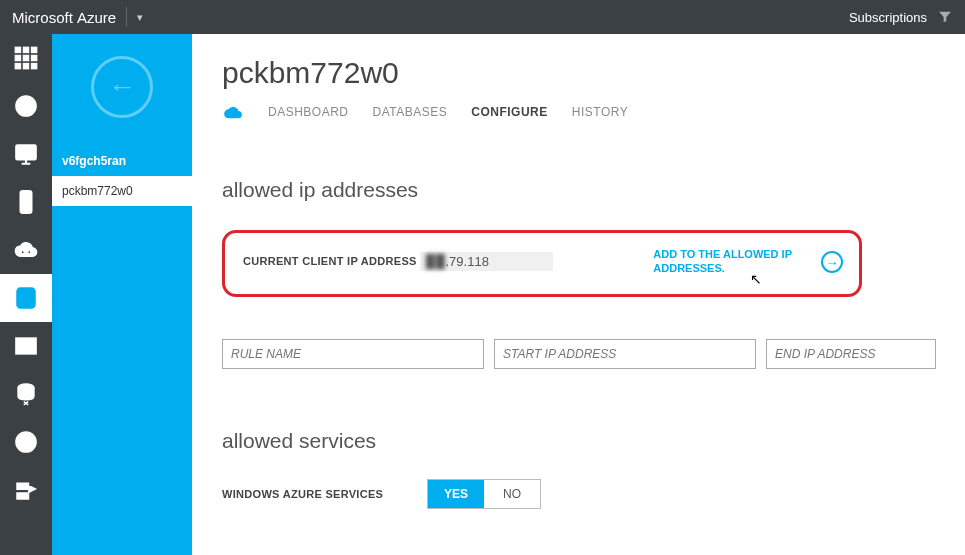  Describe the element at coordinates (26, 346) in the screenshot. I see `rail-table` at that location.